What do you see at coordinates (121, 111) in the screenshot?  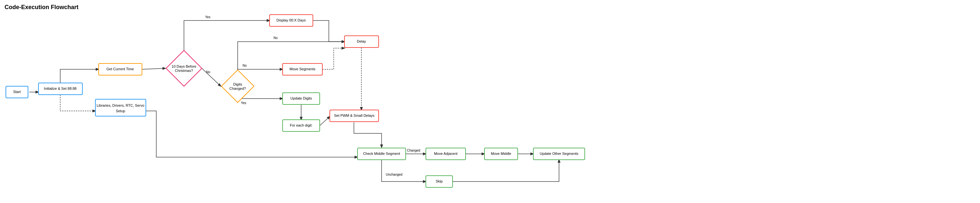 I see `node-libsetup-label2: Setup` at bounding box center [121, 111].